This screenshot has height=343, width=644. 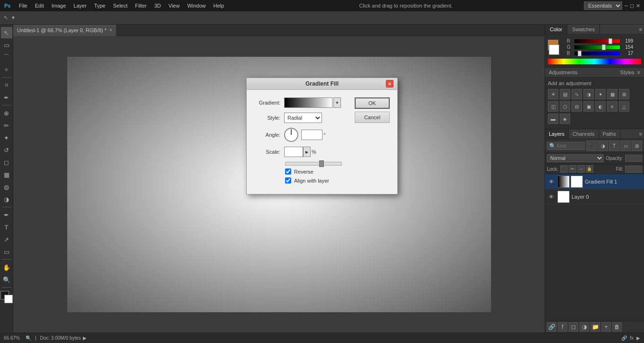 I want to click on color-spectrum-bar, so click(x=595, y=62).